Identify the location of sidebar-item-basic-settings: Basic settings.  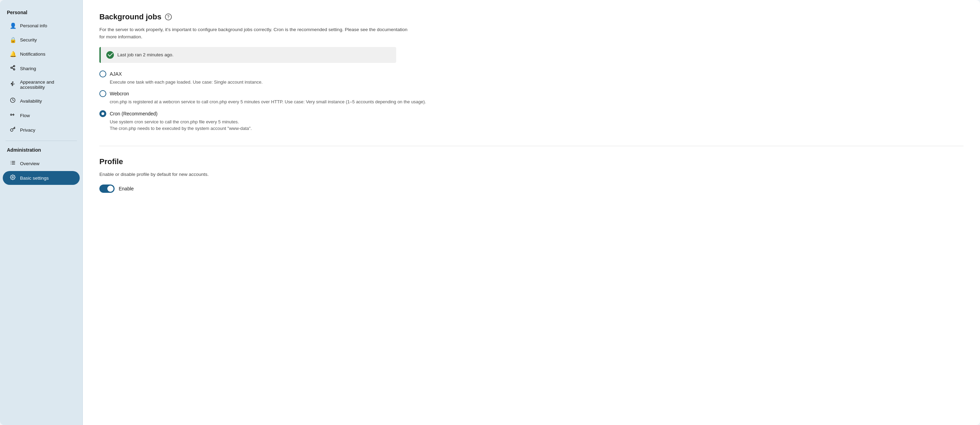
(41, 178).